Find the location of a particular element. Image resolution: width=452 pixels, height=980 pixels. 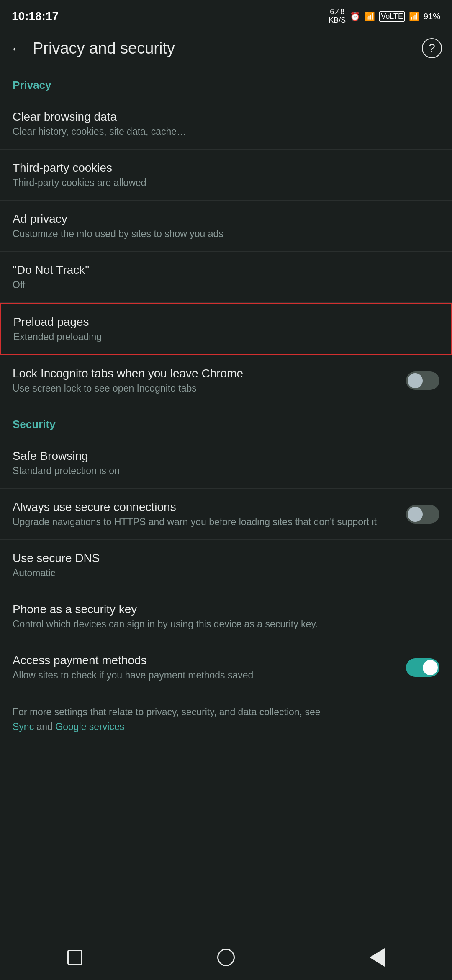

footer-and-text: and is located at coordinates (44, 727).